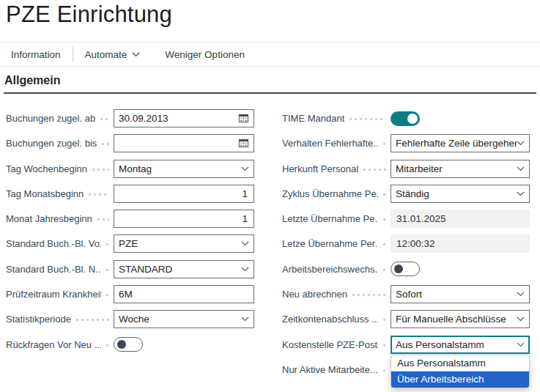  Describe the element at coordinates (130, 169) in the screenshot. I see `field-row-tag-wochenbeginn: Tag Wochenbeginn Montag` at that location.